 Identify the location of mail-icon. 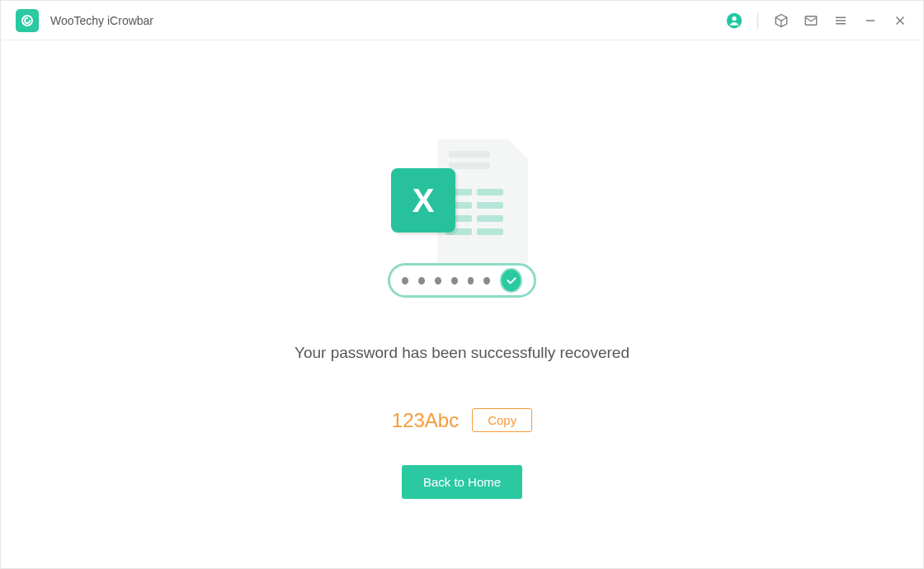
(811, 21).